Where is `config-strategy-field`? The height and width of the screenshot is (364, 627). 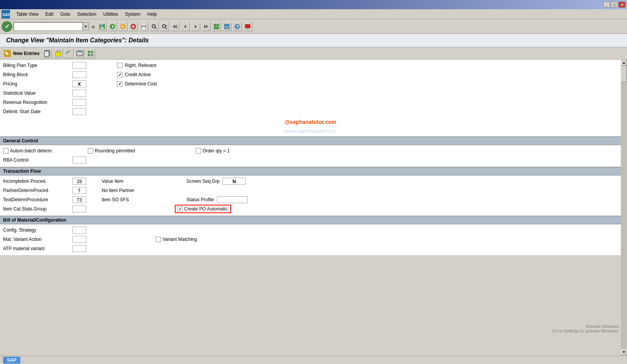
config-strategy-field is located at coordinates (79, 230).